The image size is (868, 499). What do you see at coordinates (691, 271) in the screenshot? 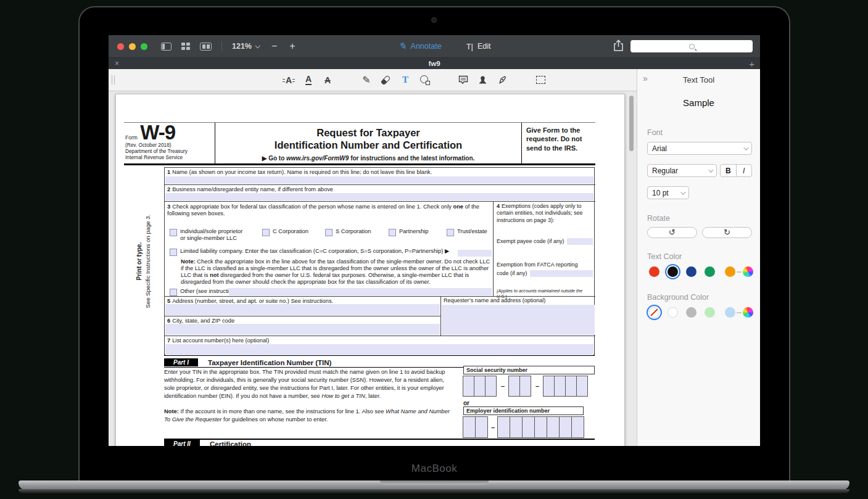
I see `text-color-blue` at bounding box center [691, 271].